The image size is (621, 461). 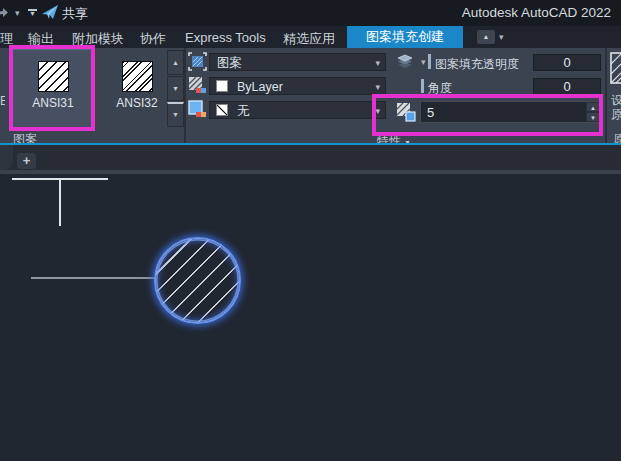 I want to click on window-title: Autodesk AutoCAD 2022, so click(x=536, y=12).